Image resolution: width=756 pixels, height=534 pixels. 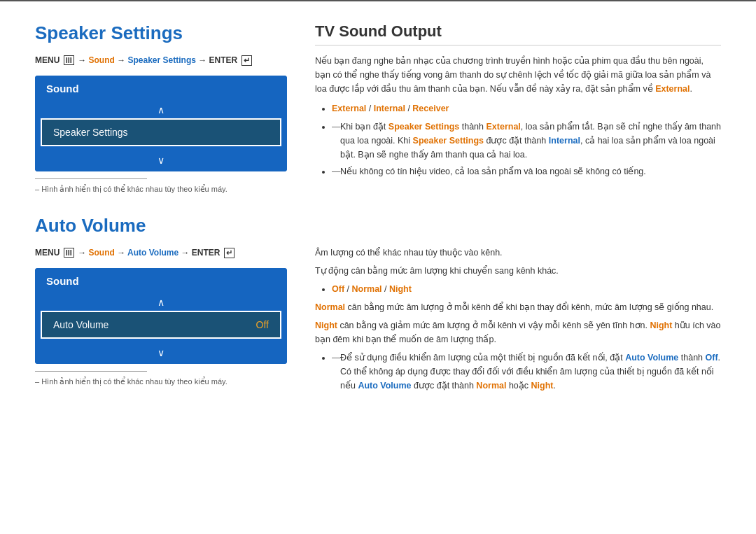 What do you see at coordinates (326, 325) in the screenshot?
I see `night-label: Night` at bounding box center [326, 325].